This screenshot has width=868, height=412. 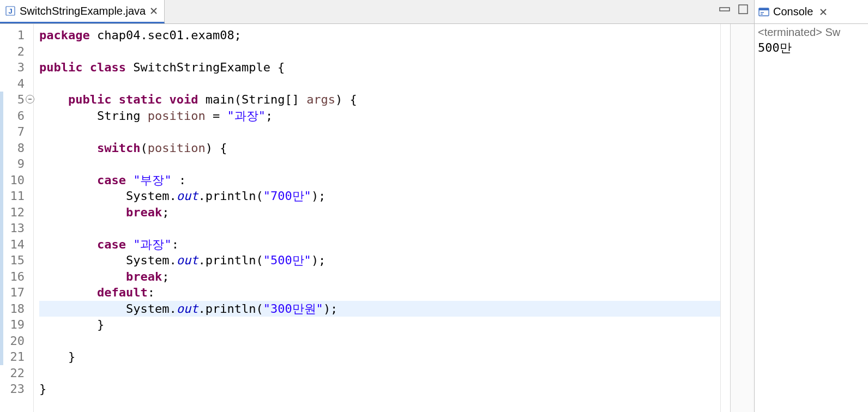 What do you see at coordinates (83, 11) in the screenshot?
I see `tab-filename: SwitchStringExample.java` at bounding box center [83, 11].